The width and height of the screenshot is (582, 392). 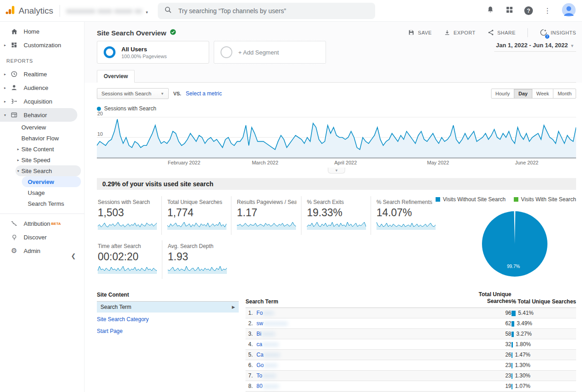 I want to click on table-row: 8.80xxxxxx191.07%, so click(x=411, y=386).